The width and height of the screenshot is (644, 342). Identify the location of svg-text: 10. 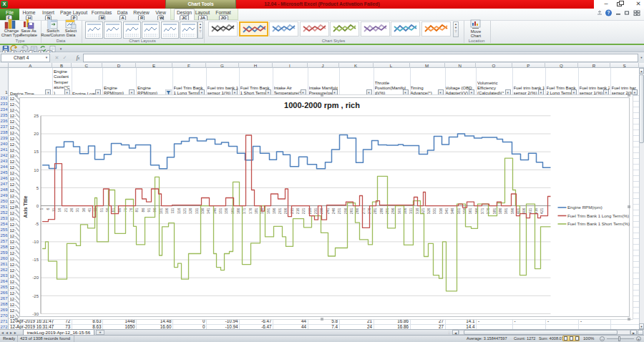
(36, 170).